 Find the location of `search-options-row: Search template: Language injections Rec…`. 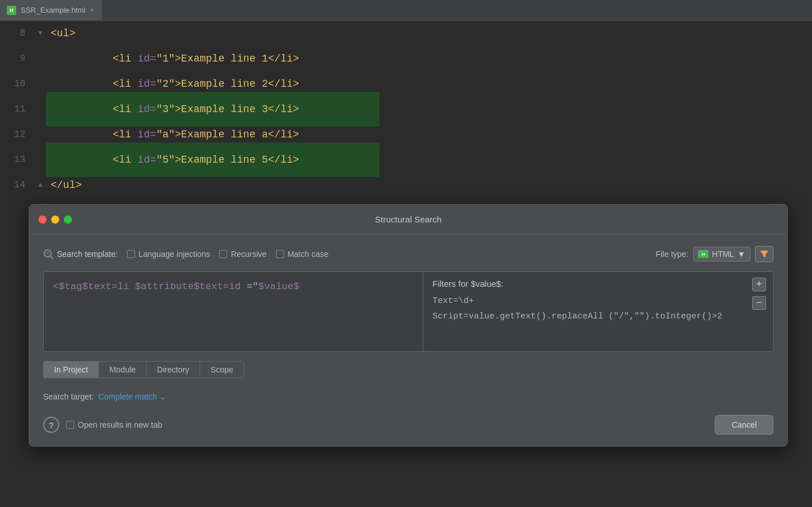

search-options-row: Search template: Language injections Rec… is located at coordinates (408, 254).